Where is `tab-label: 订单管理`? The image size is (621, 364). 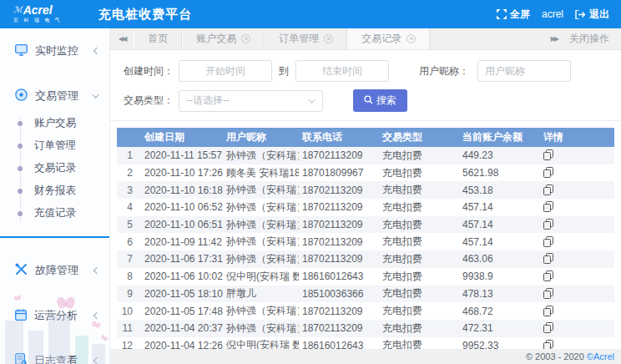
tab-label: 订单管理 is located at coordinates (299, 38).